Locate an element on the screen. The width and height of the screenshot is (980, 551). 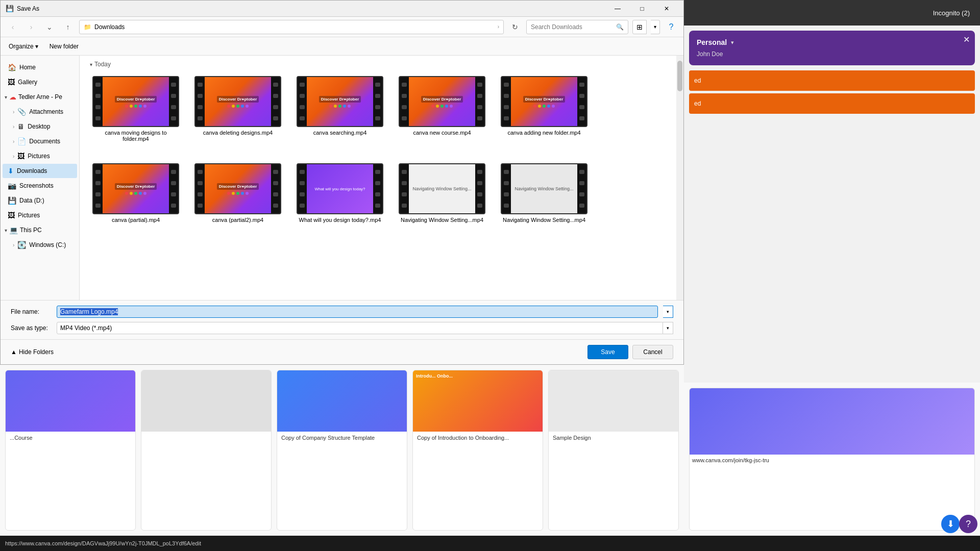
sidebar-item-label: Pictures is located at coordinates (29, 215).